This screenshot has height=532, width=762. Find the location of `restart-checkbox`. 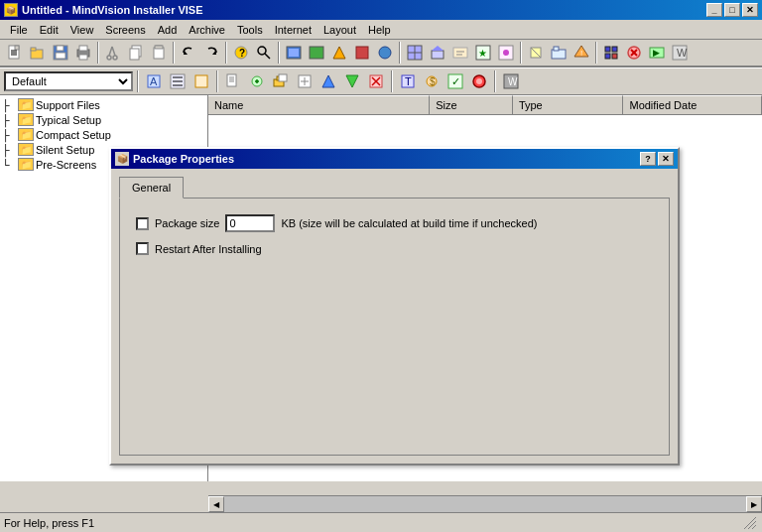

restart-checkbox is located at coordinates (143, 248).